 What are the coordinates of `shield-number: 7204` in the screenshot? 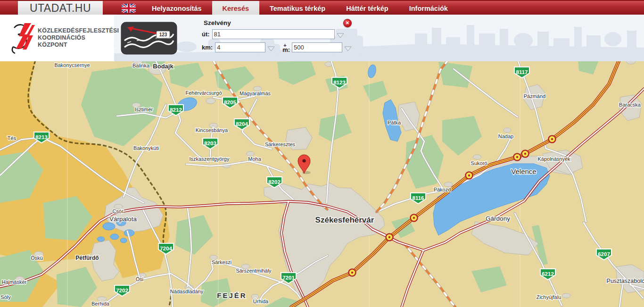 It's located at (166, 249).